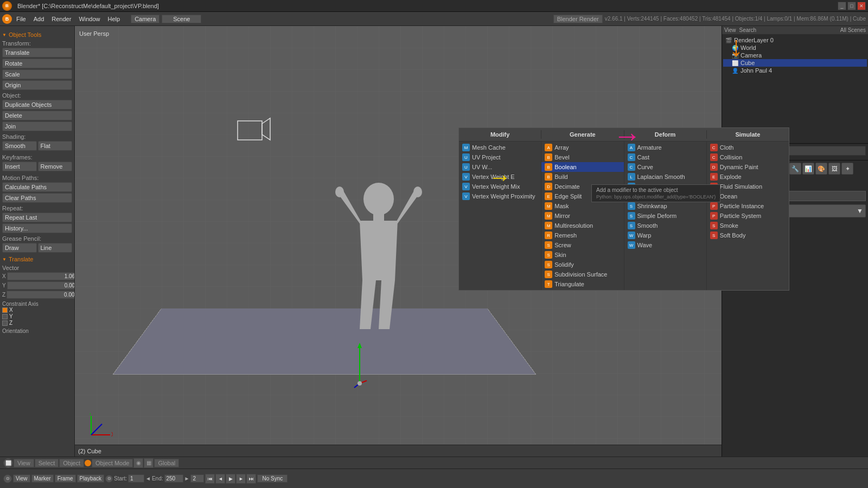 This screenshot has height=488, width=868. Describe the element at coordinates (89, 19) in the screenshot. I see `menu-window: Window` at that location.